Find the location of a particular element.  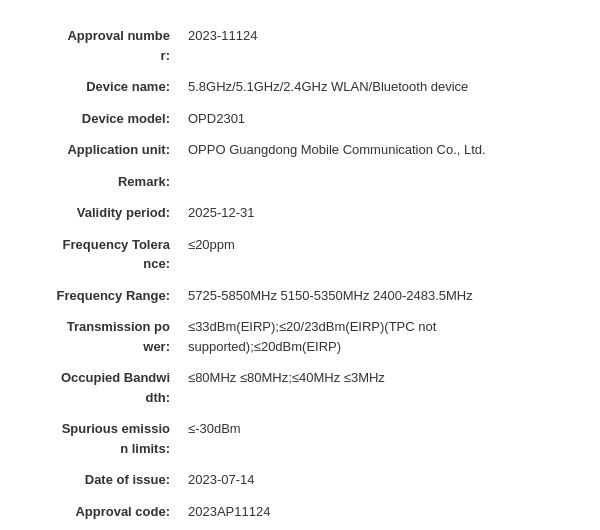

table-row: Approval numbe r:2023-11124 is located at coordinates (295, 46).